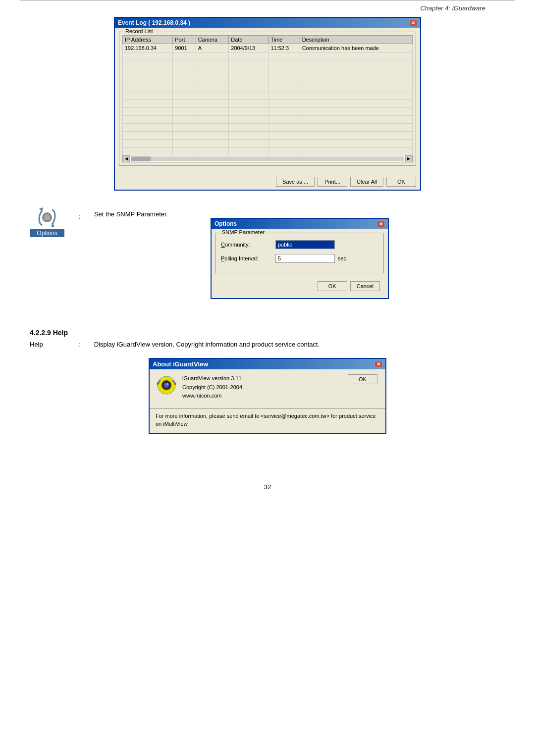 The width and height of the screenshot is (535, 756). What do you see at coordinates (300, 263) in the screenshot?
I see `options-body: SNMP Parameter Community:` at bounding box center [300, 263].